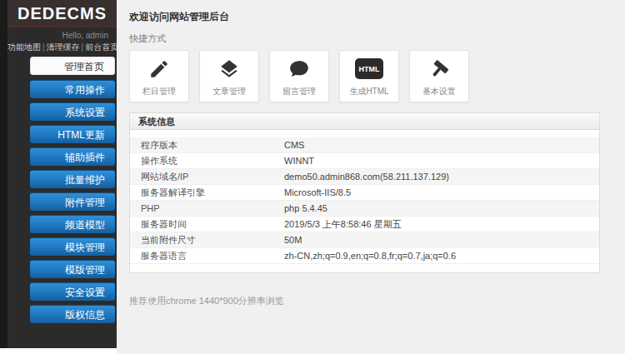  I want to click on html-badge-text: HTML, so click(370, 69).